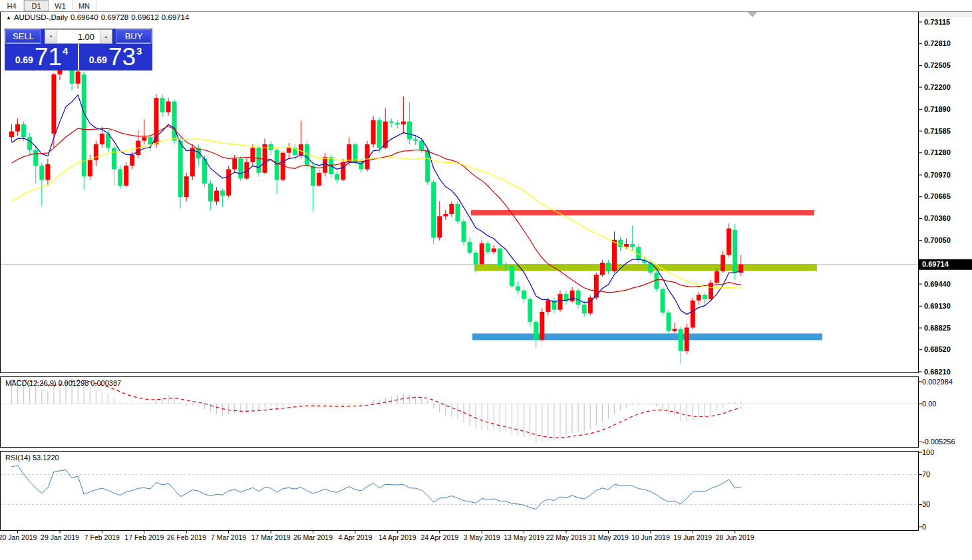 The height and width of the screenshot is (560, 972). What do you see at coordinates (48, 57) in the screenshot?
I see `sell-price-big: 71` at bounding box center [48, 57].